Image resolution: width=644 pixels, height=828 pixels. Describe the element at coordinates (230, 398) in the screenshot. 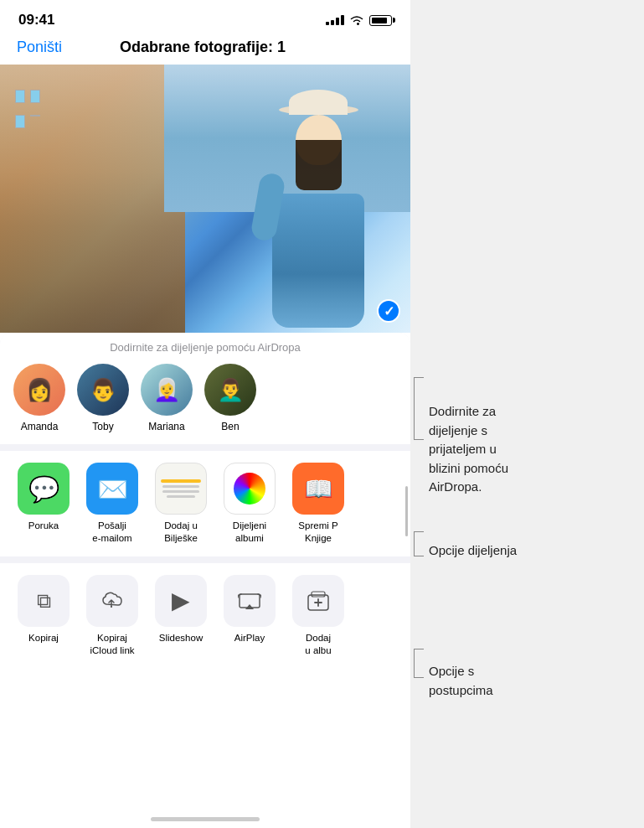

I see `airdrop-person-ben: 👨‍🦱 Ben` at that location.